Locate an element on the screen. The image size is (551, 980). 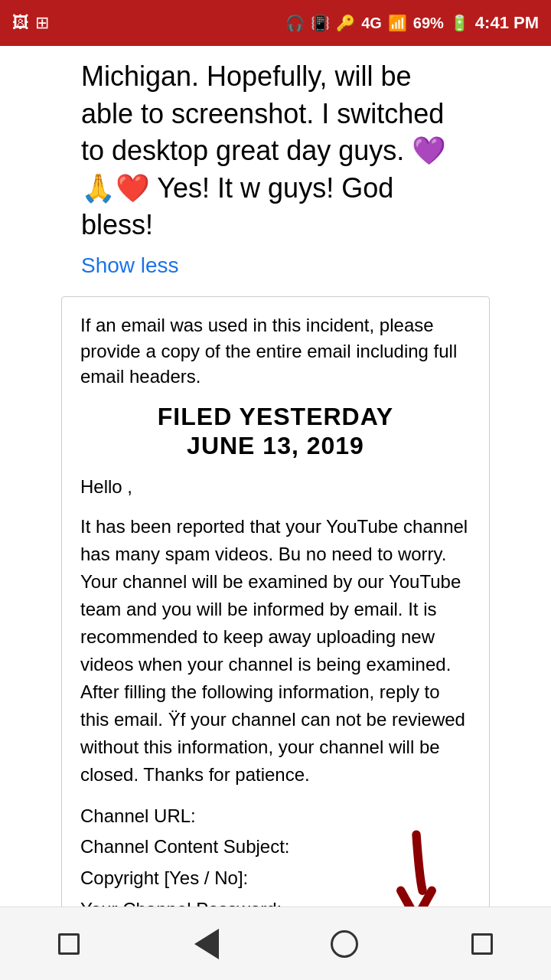
status-bar-right: 🎧 📳 🔑 4G 📶 69% 🔋 4:41 PM is located at coordinates (412, 23).